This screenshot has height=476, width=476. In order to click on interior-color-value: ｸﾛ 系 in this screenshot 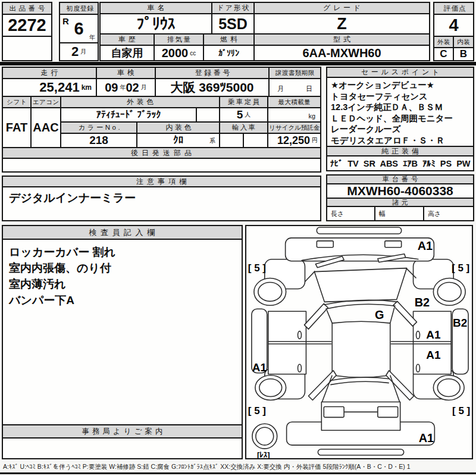, I will do `click(178, 141)`.